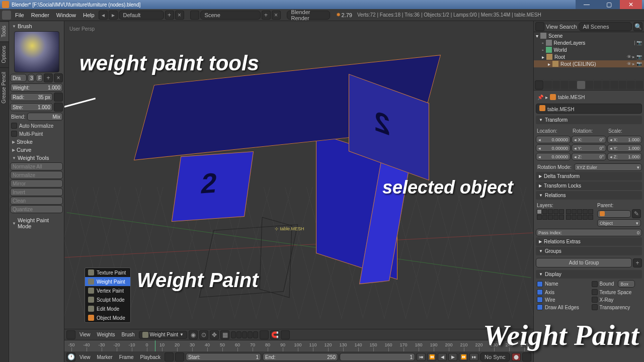  What do you see at coordinates (631, 85) in the screenshot?
I see `ptab-particles` at bounding box center [631, 85].